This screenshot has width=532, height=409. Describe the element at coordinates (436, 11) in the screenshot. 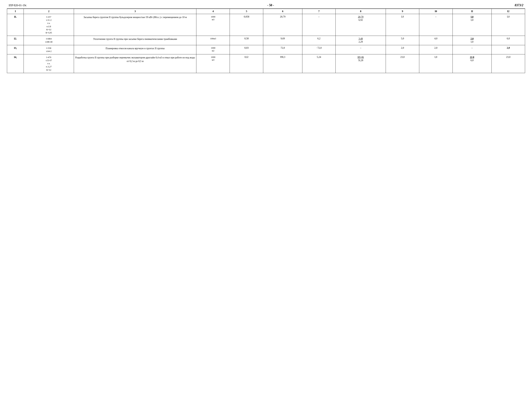

I see `col-header-10: I0` at that location.